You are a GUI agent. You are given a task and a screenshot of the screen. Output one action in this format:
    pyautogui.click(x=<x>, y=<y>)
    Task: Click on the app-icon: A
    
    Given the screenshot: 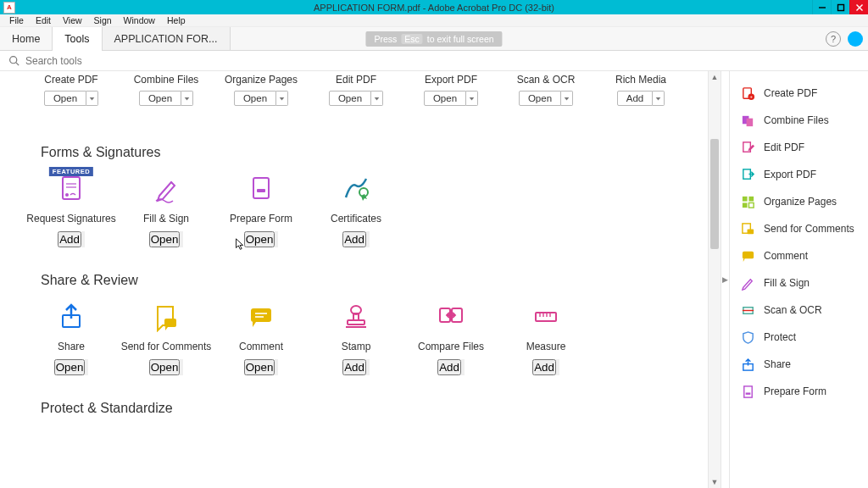 What is the action you would take?
    pyautogui.click(x=9, y=8)
    